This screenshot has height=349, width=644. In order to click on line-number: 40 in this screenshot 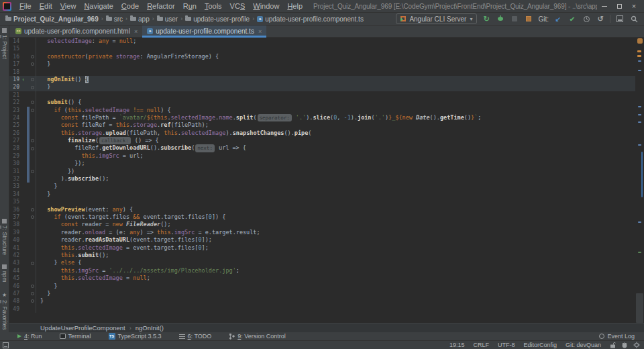, I will do `click(15, 240)`.